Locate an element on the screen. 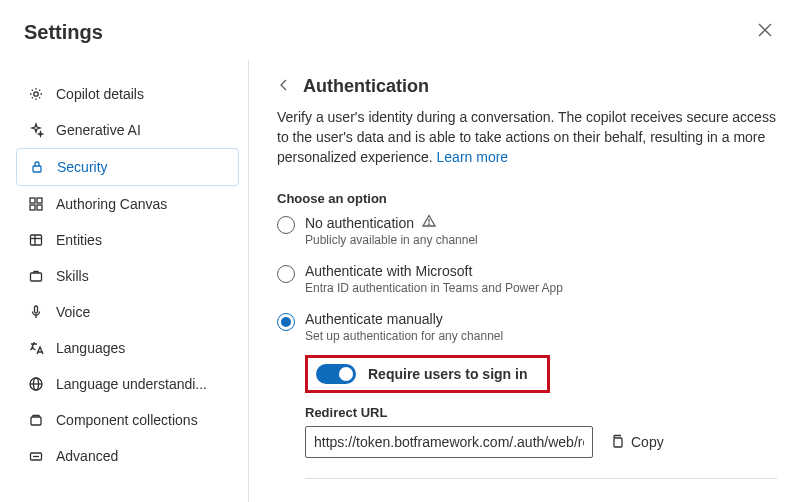 The image size is (805, 502). redirect-url-input is located at coordinates (449, 442).